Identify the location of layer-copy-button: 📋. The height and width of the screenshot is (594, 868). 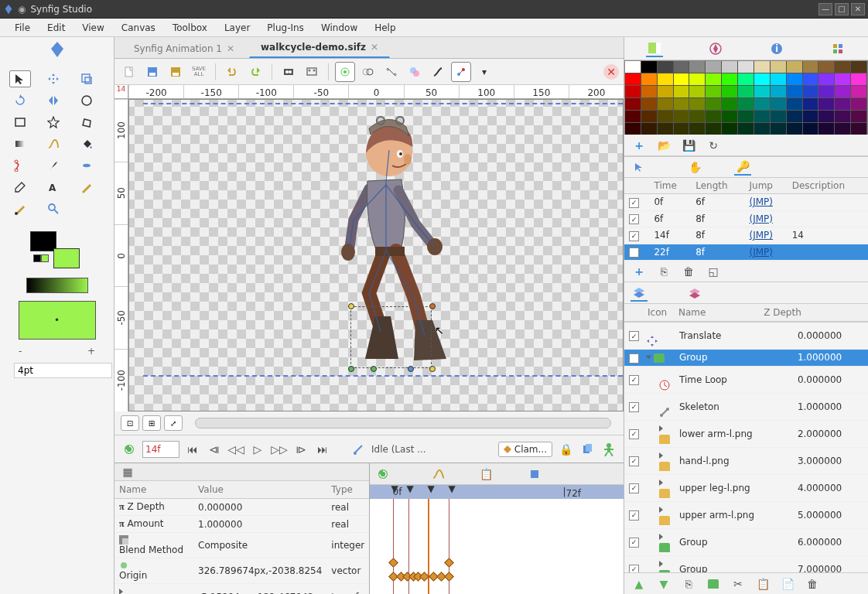
(763, 584).